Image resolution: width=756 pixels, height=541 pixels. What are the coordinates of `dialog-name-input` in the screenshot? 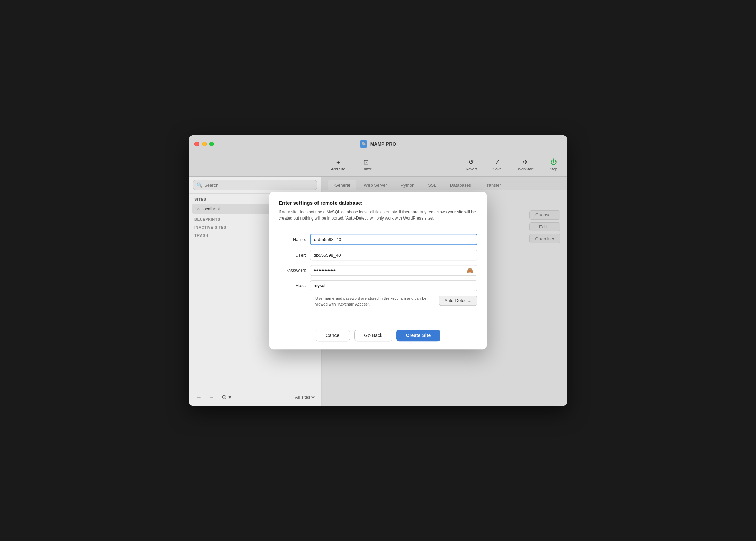 It's located at (394, 239).